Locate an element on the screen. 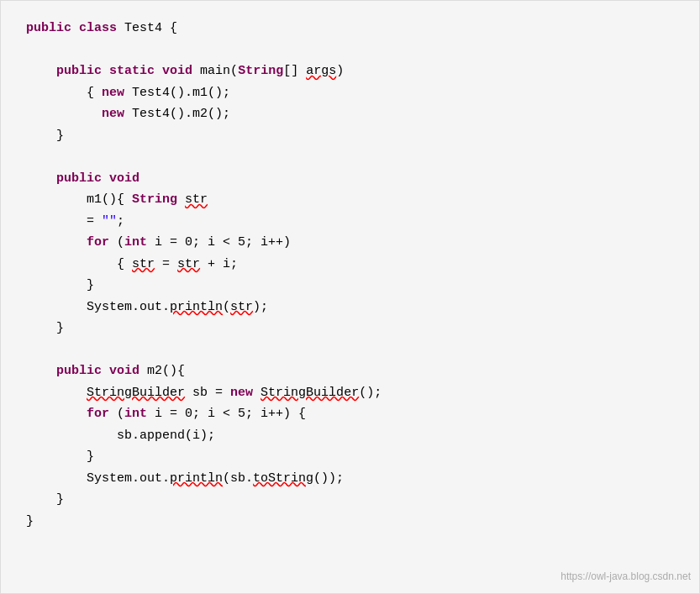 This screenshot has width=700, height=594. code-line-23: } is located at coordinates (350, 500).